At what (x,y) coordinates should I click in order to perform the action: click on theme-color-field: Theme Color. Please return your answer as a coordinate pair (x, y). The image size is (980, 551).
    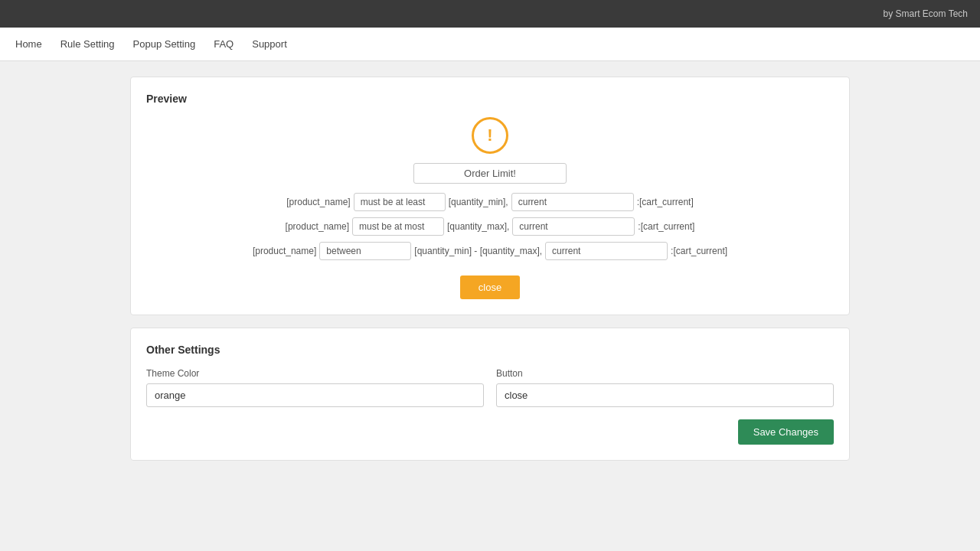
    Looking at the image, I should click on (315, 387).